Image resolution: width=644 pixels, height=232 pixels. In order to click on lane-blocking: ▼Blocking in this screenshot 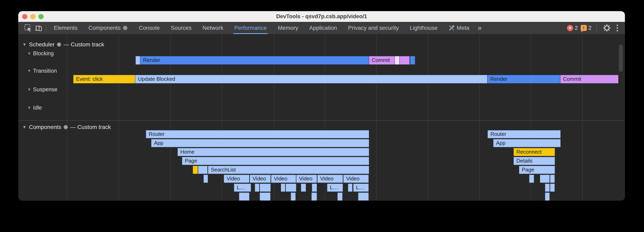, I will do `click(40, 53)`.